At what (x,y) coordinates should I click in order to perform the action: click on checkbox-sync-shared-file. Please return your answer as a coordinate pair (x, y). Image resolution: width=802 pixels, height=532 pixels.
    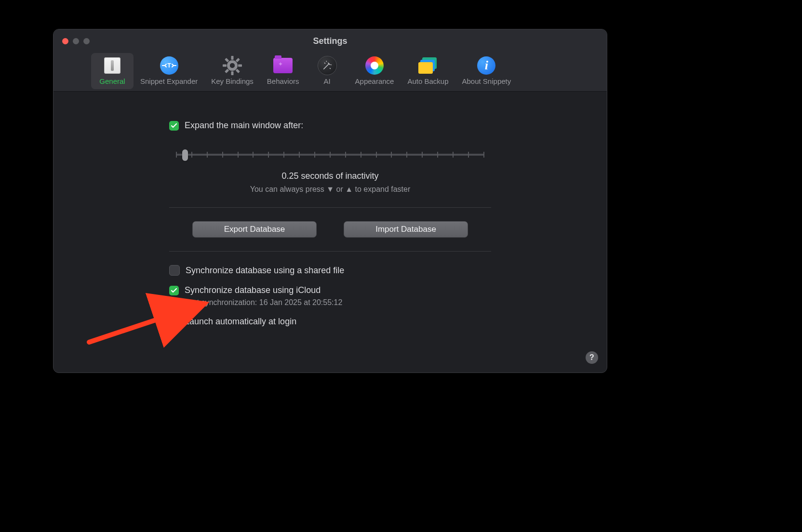
    Looking at the image, I should click on (174, 270).